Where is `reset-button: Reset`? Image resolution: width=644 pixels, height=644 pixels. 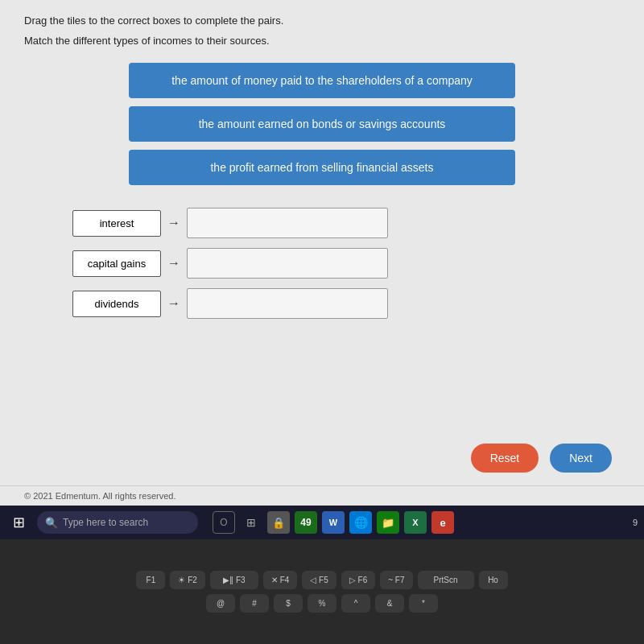
reset-button: Reset is located at coordinates (506, 458).